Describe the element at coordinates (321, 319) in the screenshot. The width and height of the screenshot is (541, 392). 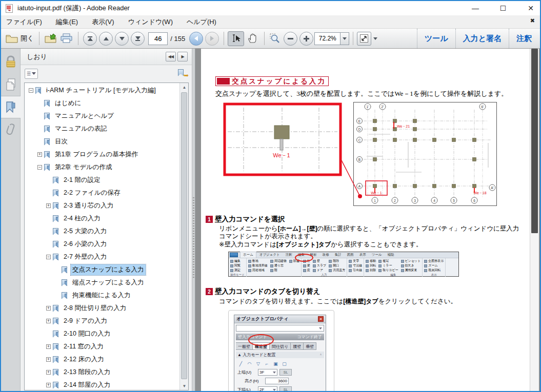
I see `close-icon: ×` at that location.